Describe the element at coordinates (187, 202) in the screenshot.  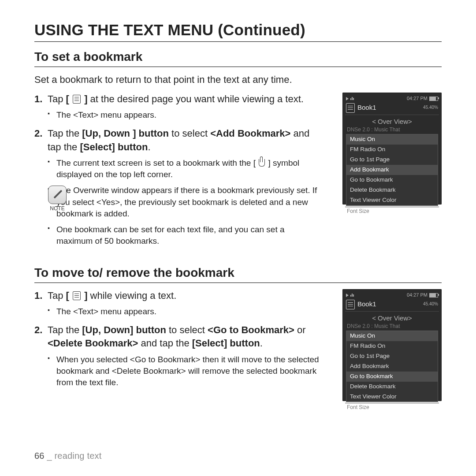
I see `note-text: The Overwrite window appears if there is…` at that location.